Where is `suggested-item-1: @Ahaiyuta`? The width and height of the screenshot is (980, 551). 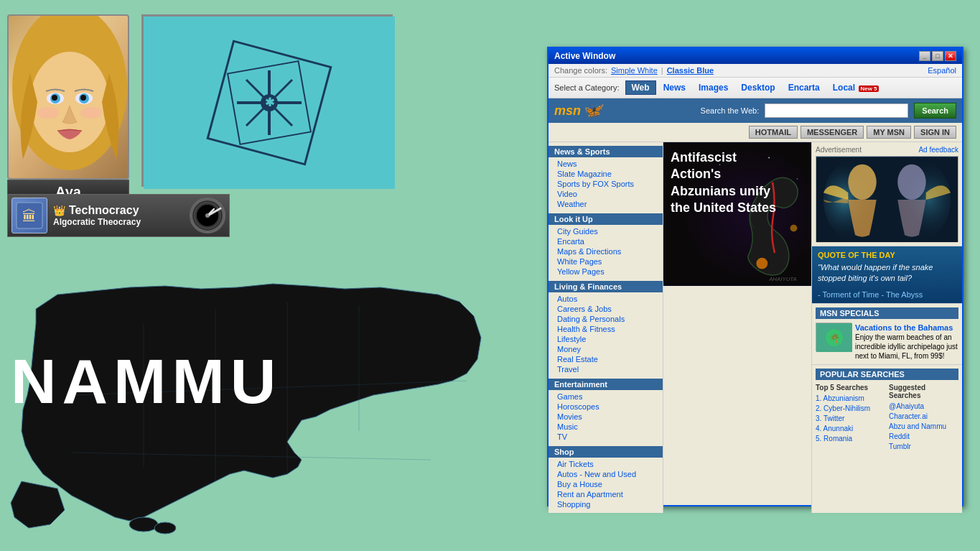
suggested-item-1: @Ahaiyuta is located at coordinates (923, 407).